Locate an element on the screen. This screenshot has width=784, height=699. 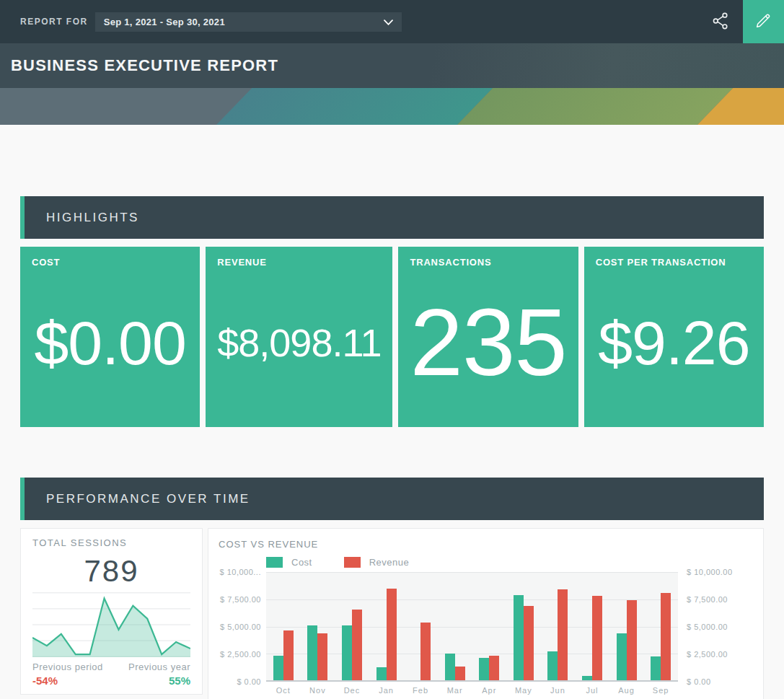
cost-vs-revenue-title: COST VS REVENUE is located at coordinates (268, 544).